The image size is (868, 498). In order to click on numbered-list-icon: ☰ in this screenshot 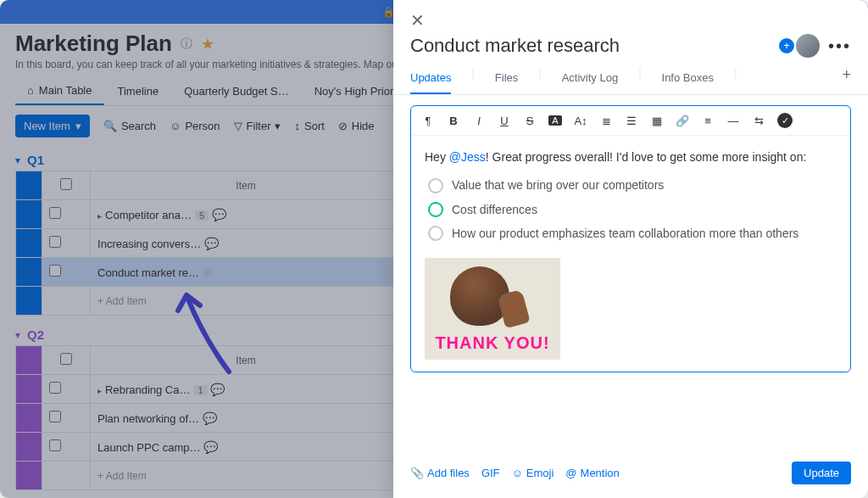, I will do `click(632, 120)`.